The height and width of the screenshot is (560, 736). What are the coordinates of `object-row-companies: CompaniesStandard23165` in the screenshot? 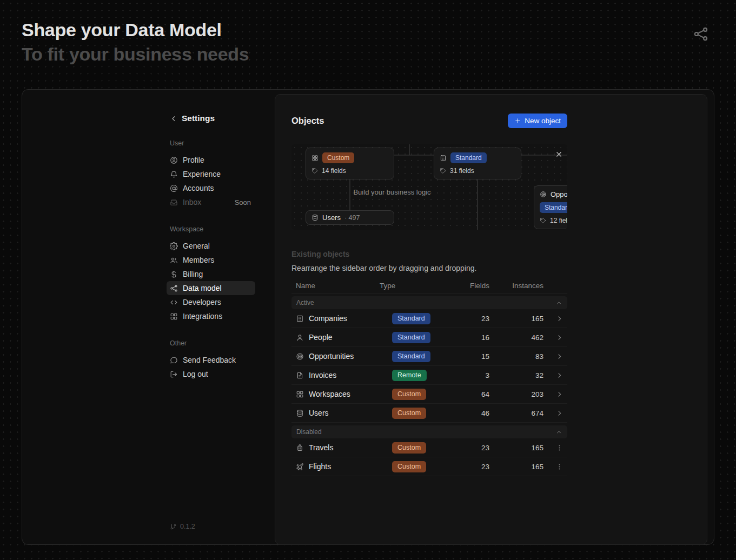 It's located at (429, 319).